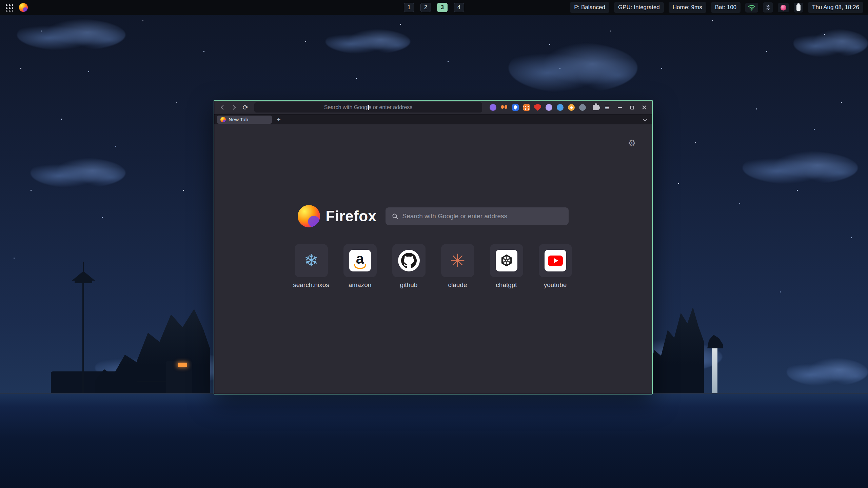  Describe the element at coordinates (434, 7) in the screenshot. I see `workspace-switcher: 1 2 3 4` at that location.